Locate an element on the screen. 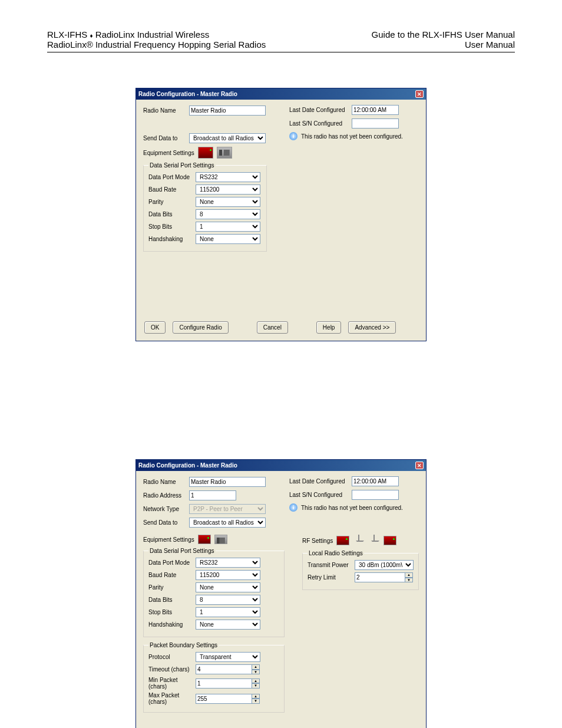 Image resolution: width=562 pixels, height=728 pixels. fieldset-legend: Local Radio Settings is located at coordinates (336, 553).